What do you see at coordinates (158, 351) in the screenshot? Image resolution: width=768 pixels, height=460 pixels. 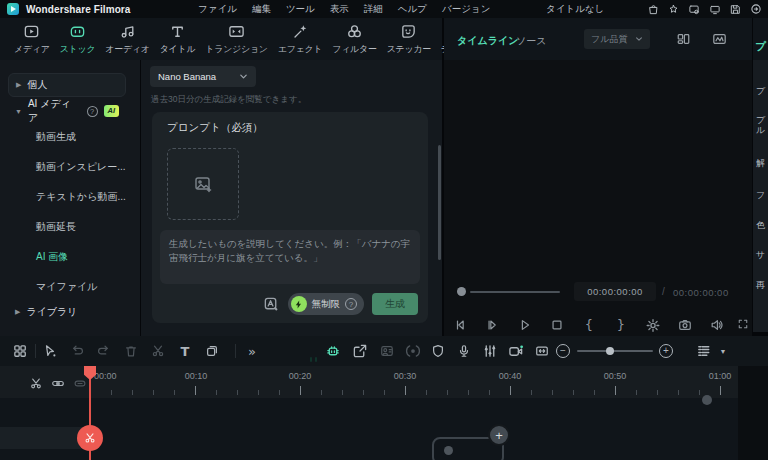 I see `split-icon` at bounding box center [158, 351].